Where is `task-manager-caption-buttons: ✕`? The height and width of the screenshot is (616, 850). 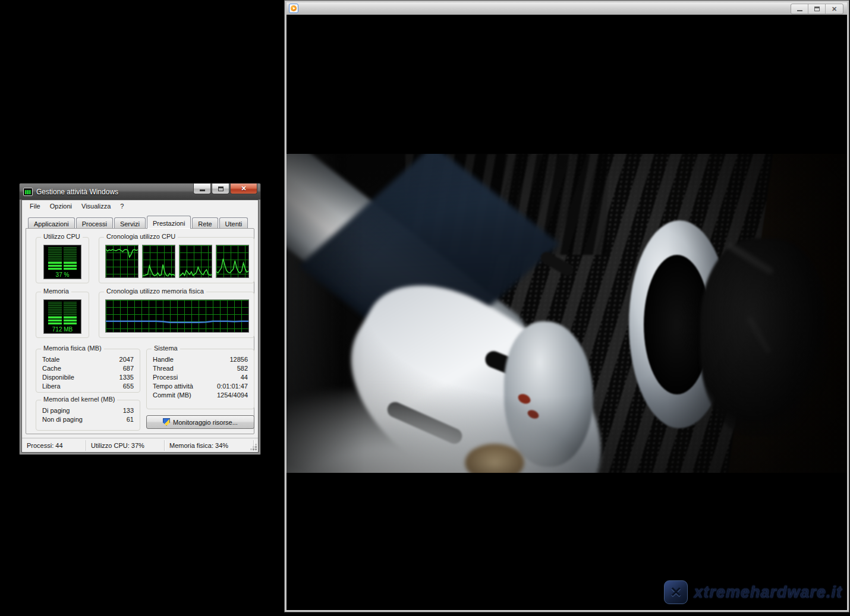 task-manager-caption-buttons: ✕ is located at coordinates (225, 189).